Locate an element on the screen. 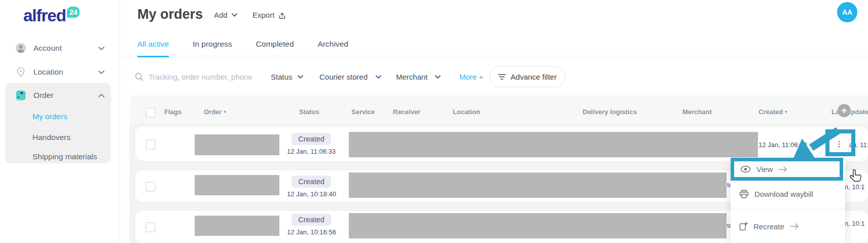  courier-stored-filter-dropdown: Courier stored is located at coordinates (350, 77).